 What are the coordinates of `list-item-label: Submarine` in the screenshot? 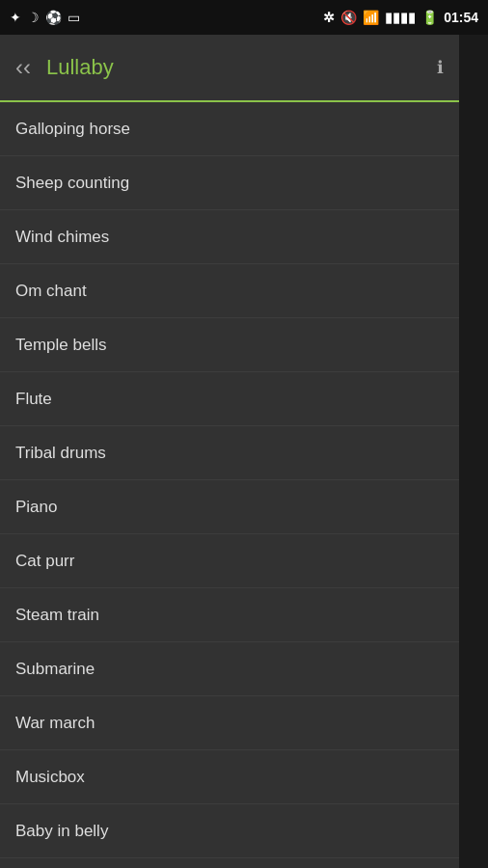 It's located at (55, 669).